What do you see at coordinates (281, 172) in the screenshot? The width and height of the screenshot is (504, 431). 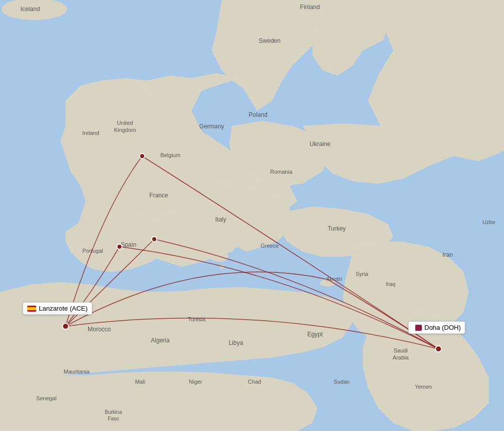 I see `label-romania: Romania` at bounding box center [281, 172].